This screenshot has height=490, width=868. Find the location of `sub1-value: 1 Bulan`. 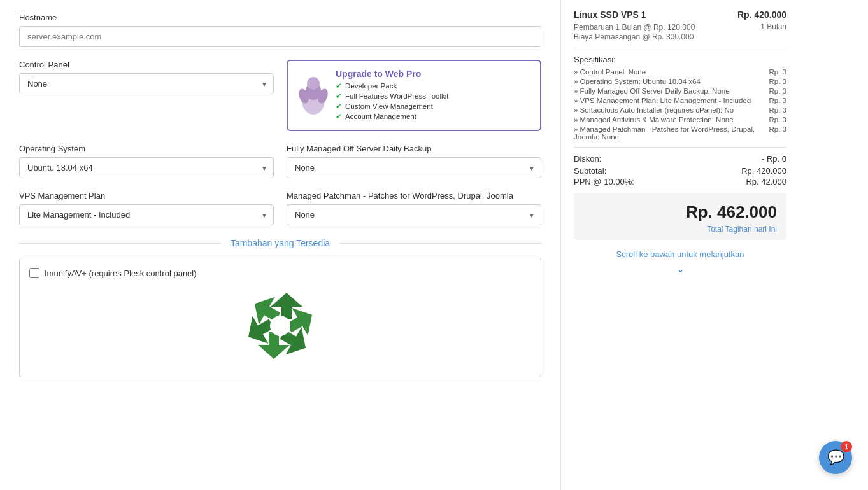

sub1-value: 1 Bulan is located at coordinates (773, 27).